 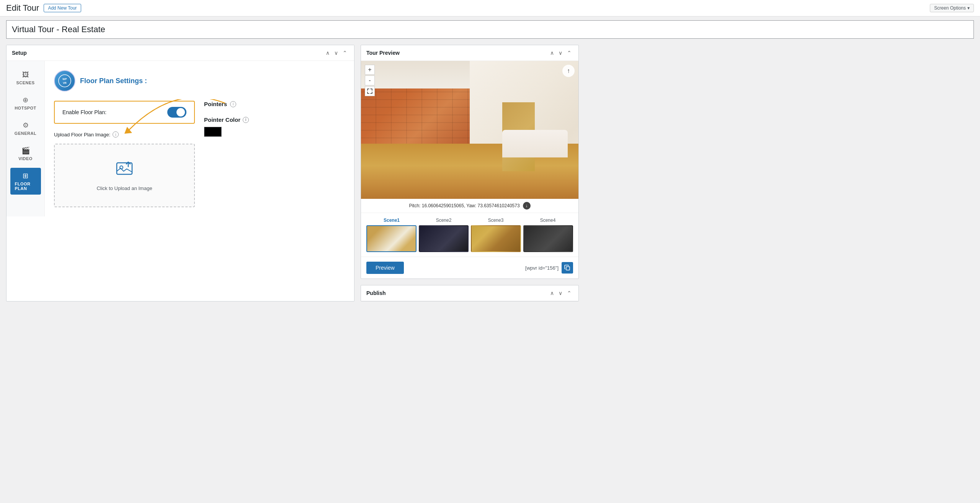 I want to click on left-panel-body: 🖼 SCENES ⊕ HOTSPOT ⚙ GENERAL 🎬 VIDEO ⊞, so click(x=180, y=139).